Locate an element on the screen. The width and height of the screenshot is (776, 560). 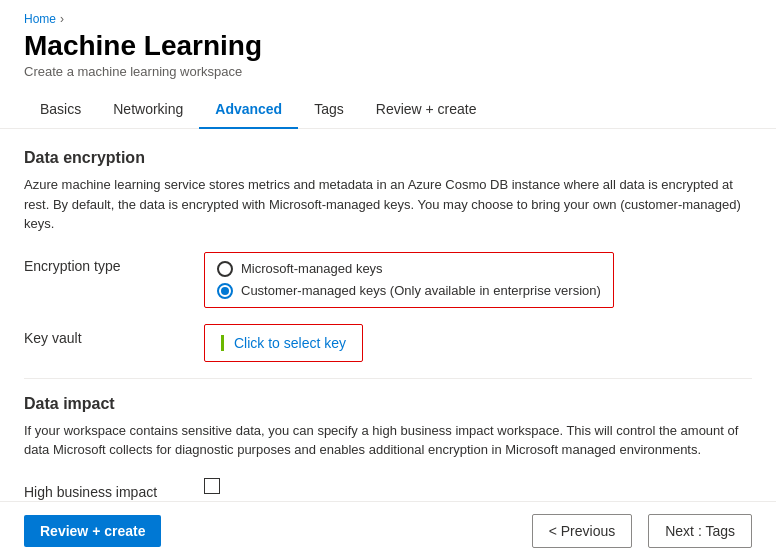
tab-tags: Tags is located at coordinates (329, 110).